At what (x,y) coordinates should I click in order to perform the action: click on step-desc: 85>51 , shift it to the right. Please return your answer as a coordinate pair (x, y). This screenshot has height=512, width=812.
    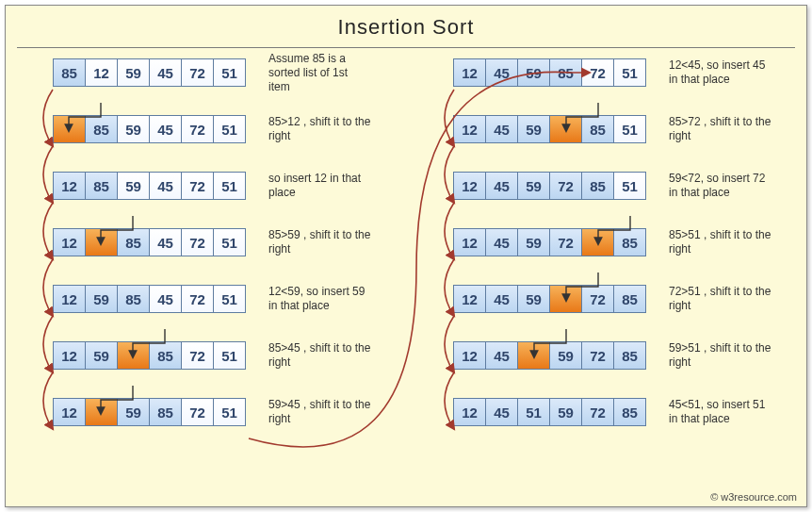
    Looking at the image, I should click on (721, 242).